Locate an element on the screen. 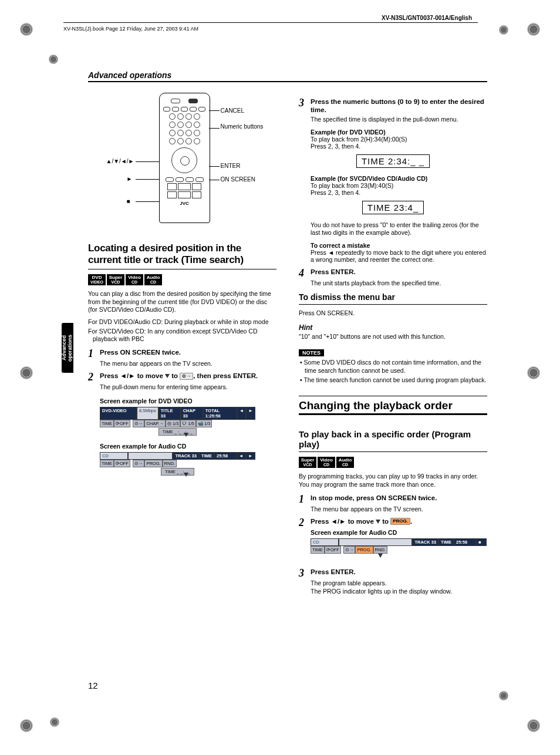  note-2: • The time search function cannot be use… is located at coordinates (393, 380).